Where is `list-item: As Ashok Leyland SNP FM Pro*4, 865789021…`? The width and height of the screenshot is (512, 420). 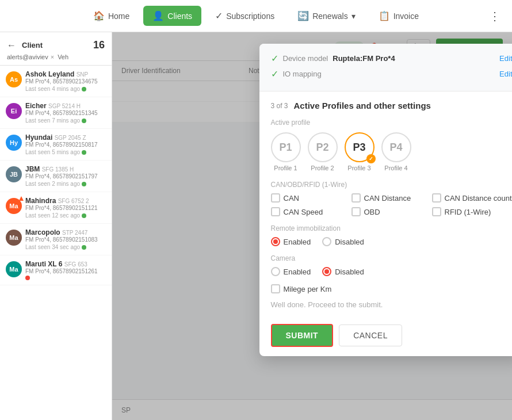 list-item: As Ashok Leyland SNP FM Pro*4, 865789021… is located at coordinates (56, 82).